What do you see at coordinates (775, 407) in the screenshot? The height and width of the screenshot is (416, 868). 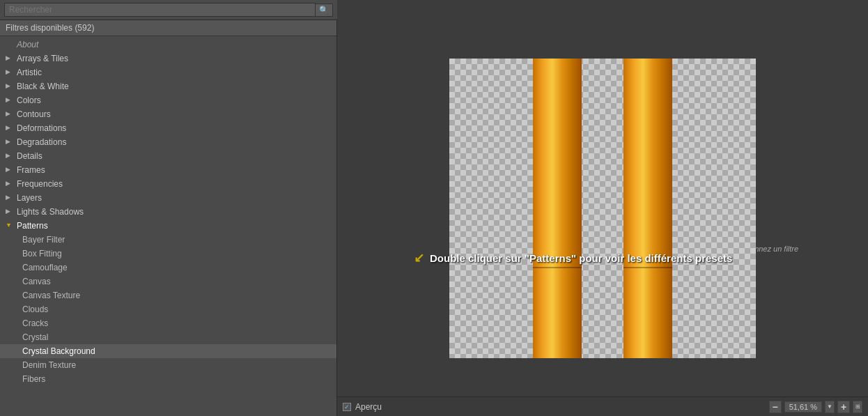 I see `zoom-minus-button: −` at bounding box center [775, 407].